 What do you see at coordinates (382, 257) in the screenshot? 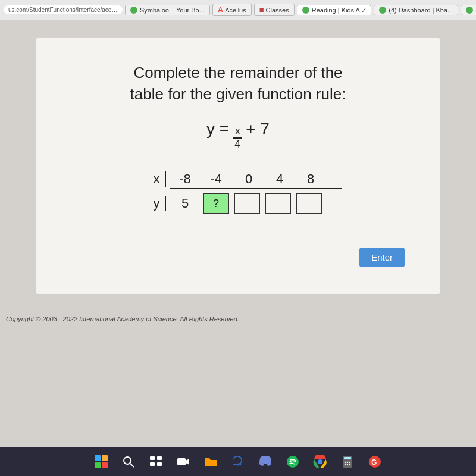
I see `enter-button: Enter` at bounding box center [382, 257].